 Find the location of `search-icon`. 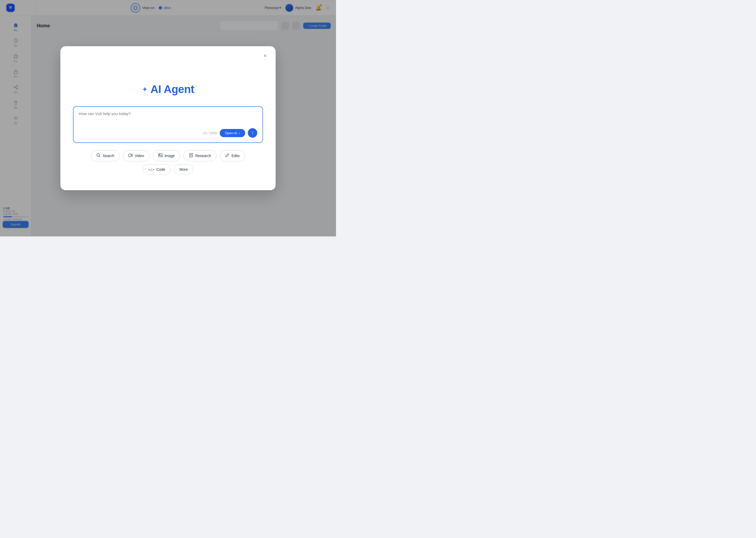

search-icon is located at coordinates (99, 156).